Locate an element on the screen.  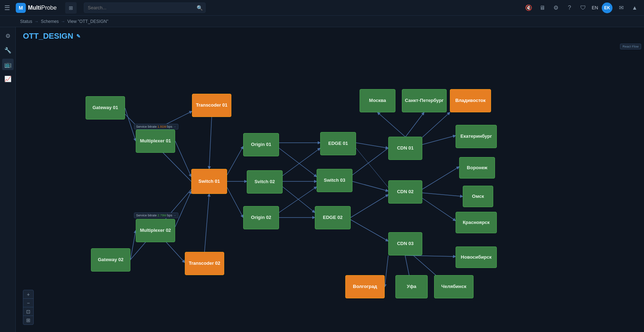
nav-grid-icon: ⊞ is located at coordinates (71, 8).